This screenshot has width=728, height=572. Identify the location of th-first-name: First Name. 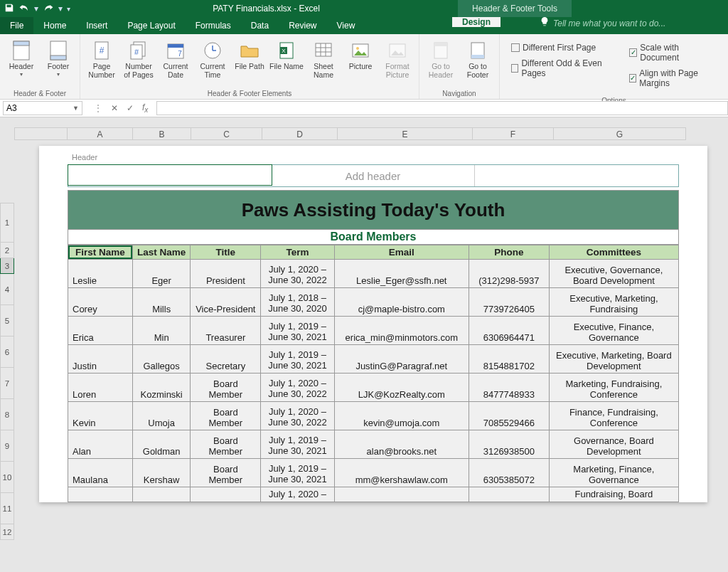
(101, 253).